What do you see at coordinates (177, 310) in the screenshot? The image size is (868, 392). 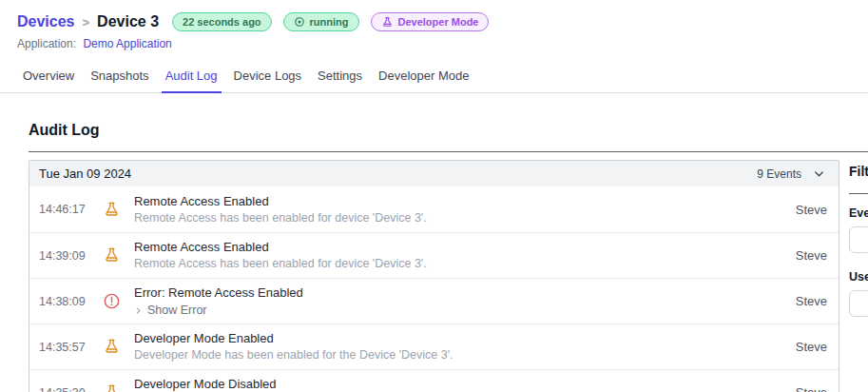 I see `show-error-label: Show Error` at bounding box center [177, 310].